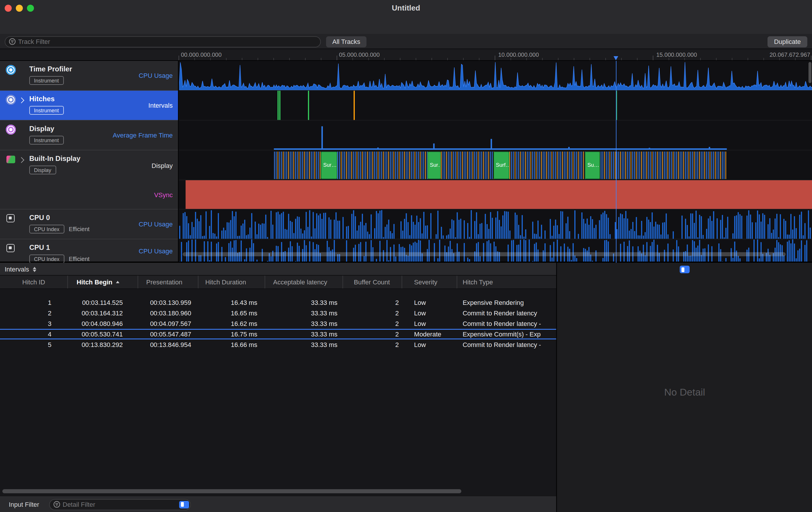 The width and height of the screenshot is (812, 512). I want to click on detail-pane-selector: Intervals, so click(20, 269).